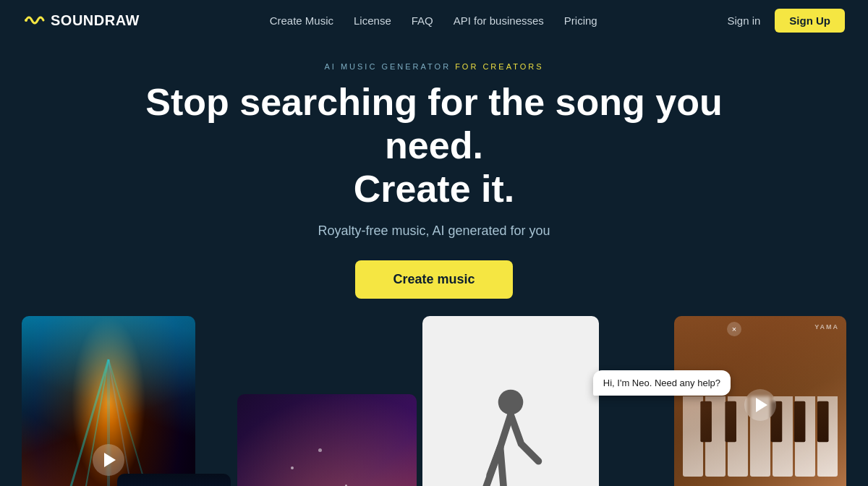 The height and width of the screenshot is (486, 868). Describe the element at coordinates (434, 124) in the screenshot. I see `hero-title-line1: Stop searching for the song you need.` at that location.